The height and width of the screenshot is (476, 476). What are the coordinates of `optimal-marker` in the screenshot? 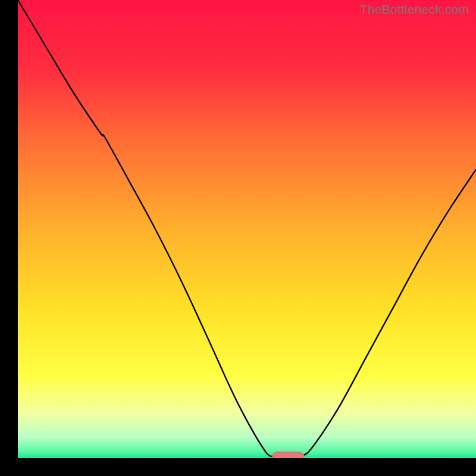 It's located at (288, 455).